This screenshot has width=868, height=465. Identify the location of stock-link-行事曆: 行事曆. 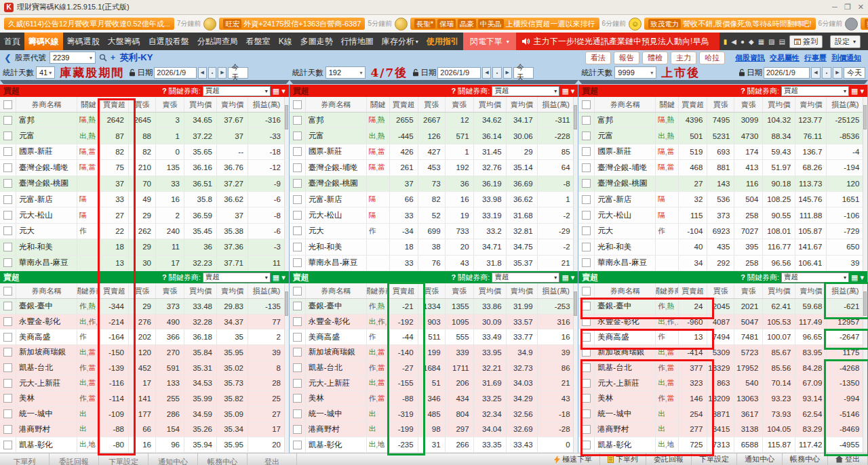
(815, 58).